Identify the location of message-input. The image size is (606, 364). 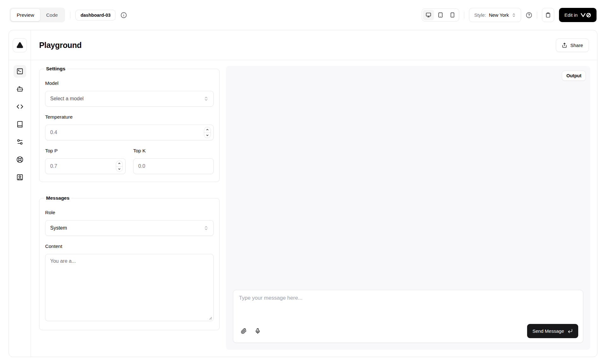
(408, 309).